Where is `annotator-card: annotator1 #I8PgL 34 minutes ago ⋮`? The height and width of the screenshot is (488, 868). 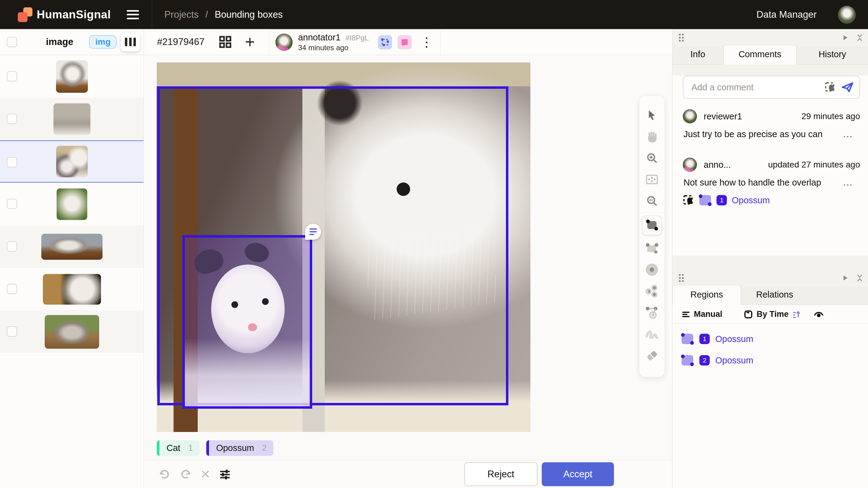
annotator-card: annotator1 #I8PgL 34 minutes ago ⋮ is located at coordinates (355, 42).